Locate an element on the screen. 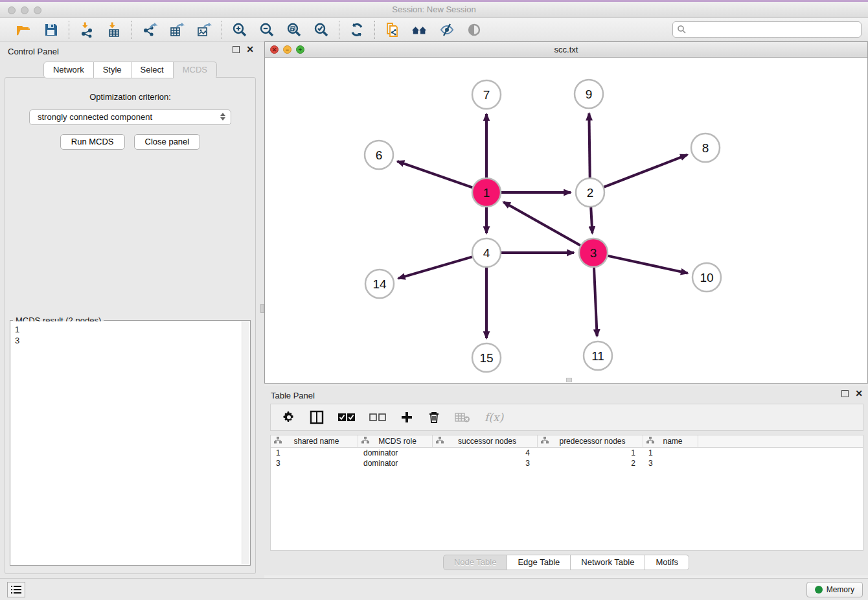 The height and width of the screenshot is (600, 868). deselect-all-columns-icon is located at coordinates (378, 417).